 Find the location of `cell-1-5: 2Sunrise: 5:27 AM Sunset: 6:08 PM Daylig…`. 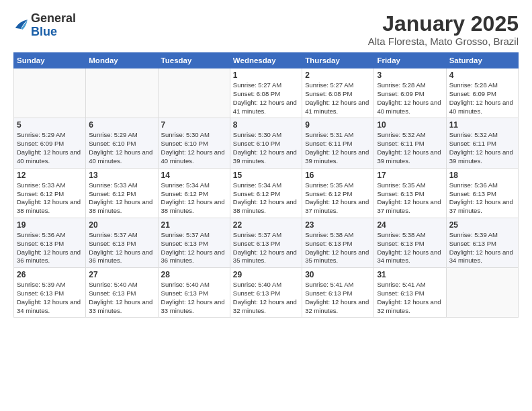

cell-1-5: 2Sunrise: 5:27 AM Sunset: 6:08 PM Daylig… is located at coordinates (339, 93).